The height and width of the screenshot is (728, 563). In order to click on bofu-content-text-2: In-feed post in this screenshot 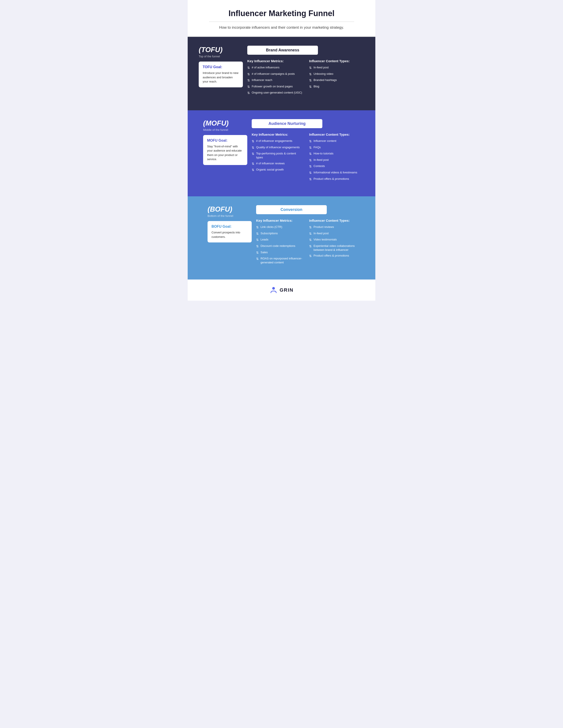, I will do `click(321, 233)`.